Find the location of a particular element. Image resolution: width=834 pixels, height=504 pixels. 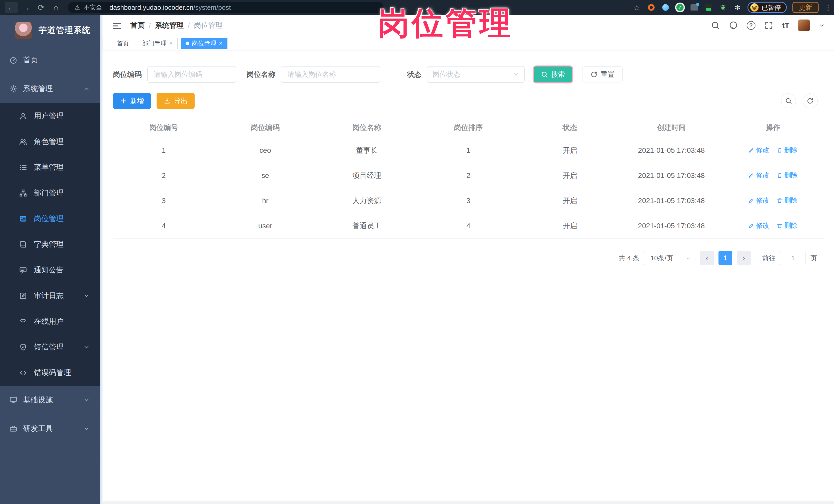

address-bar: ⚠ 不安全 dashboard.yudao.iocoder.cn/system/… is located at coordinates (225, 7).